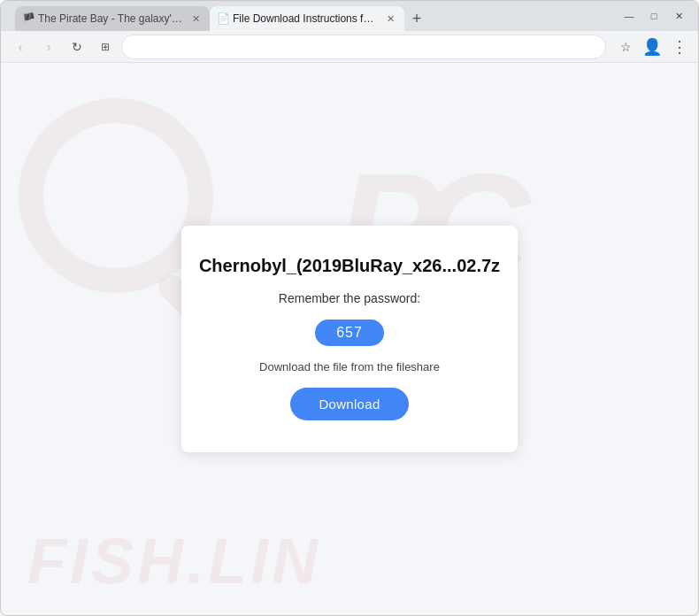 The image size is (699, 616). Describe the element at coordinates (306, 19) in the screenshot. I see `tab-filedownload-title: File Download Instructions for...` at that location.